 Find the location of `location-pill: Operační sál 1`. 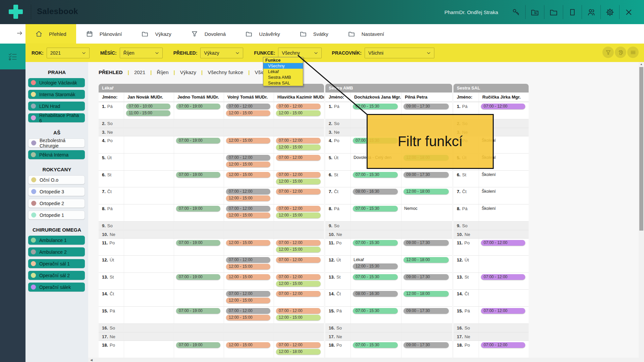

location-pill: Operační sál 1 is located at coordinates (56, 263).